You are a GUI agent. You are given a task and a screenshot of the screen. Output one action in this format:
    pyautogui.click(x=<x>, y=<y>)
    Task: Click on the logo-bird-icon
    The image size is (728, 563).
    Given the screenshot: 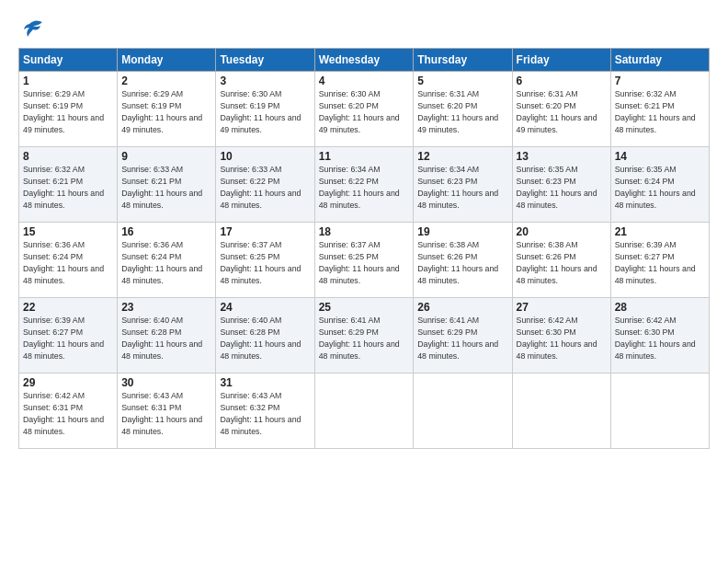 What is the action you would take?
    pyautogui.click(x=33, y=29)
    